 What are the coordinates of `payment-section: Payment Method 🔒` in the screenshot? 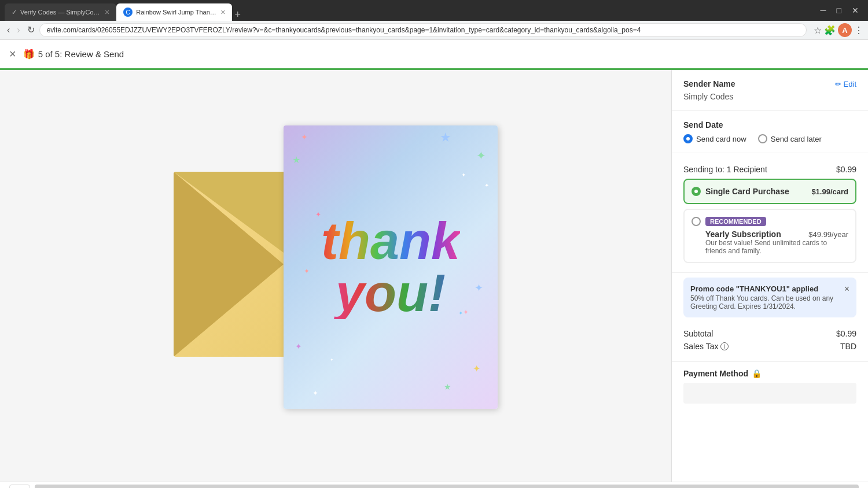 It's located at (770, 386).